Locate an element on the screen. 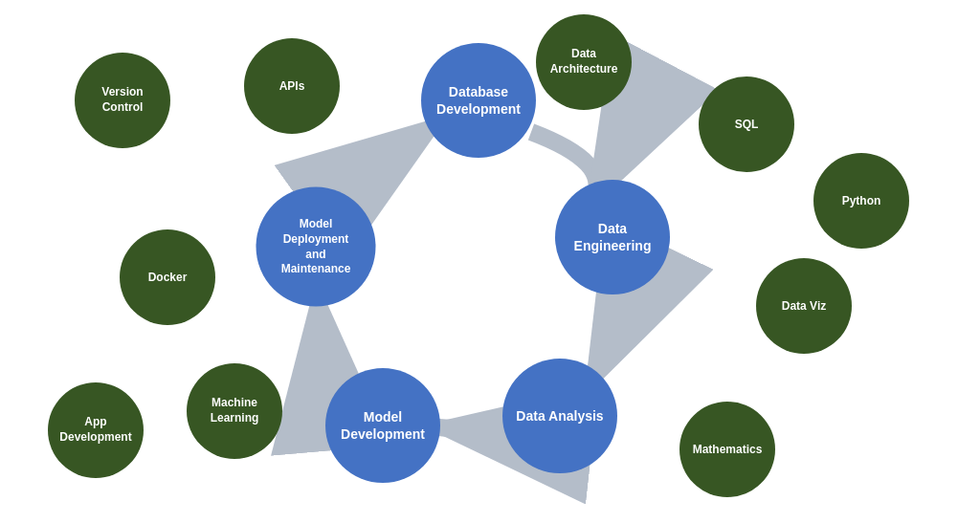 Image resolution: width=980 pixels, height=523 pixels. circle-apis: APIs is located at coordinates (292, 86).